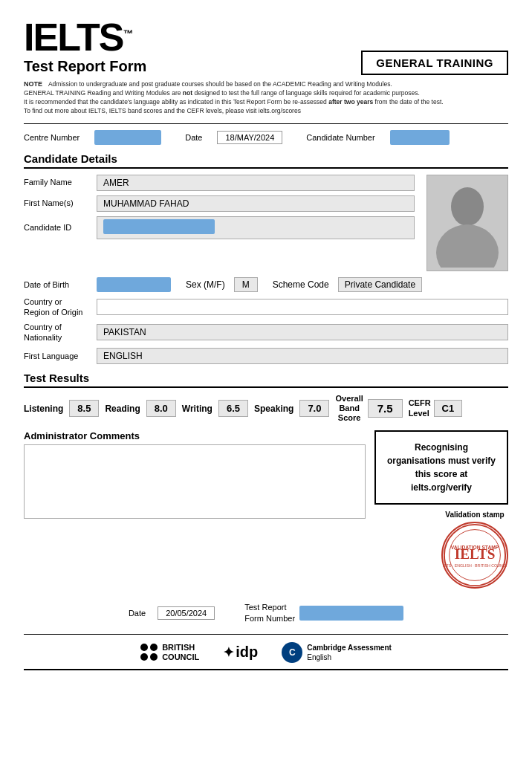  What do you see at coordinates (266, 648) in the screenshot?
I see `logos-row: BRITISH COUNCIL ✦ idp C Cambridge Assess…` at bounding box center [266, 648].